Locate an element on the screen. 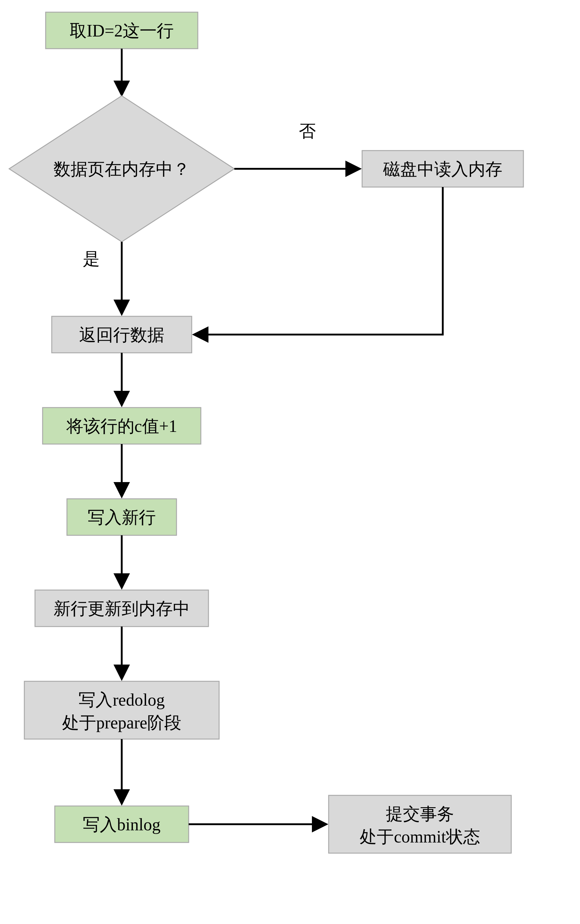  node-read-from-disk: 磁盘中读入内存 is located at coordinates (443, 169).